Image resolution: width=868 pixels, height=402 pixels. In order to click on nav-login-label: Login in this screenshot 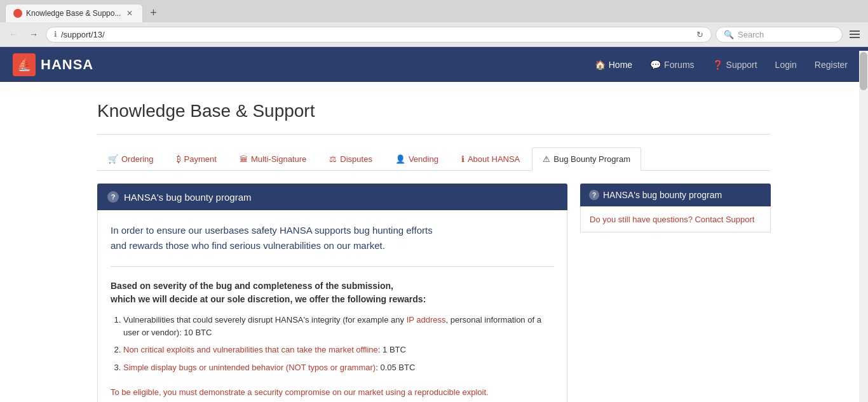, I will do `click(786, 65)`.